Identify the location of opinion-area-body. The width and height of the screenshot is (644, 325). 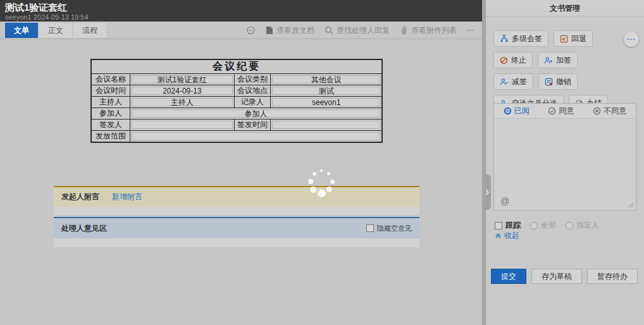
(237, 243).